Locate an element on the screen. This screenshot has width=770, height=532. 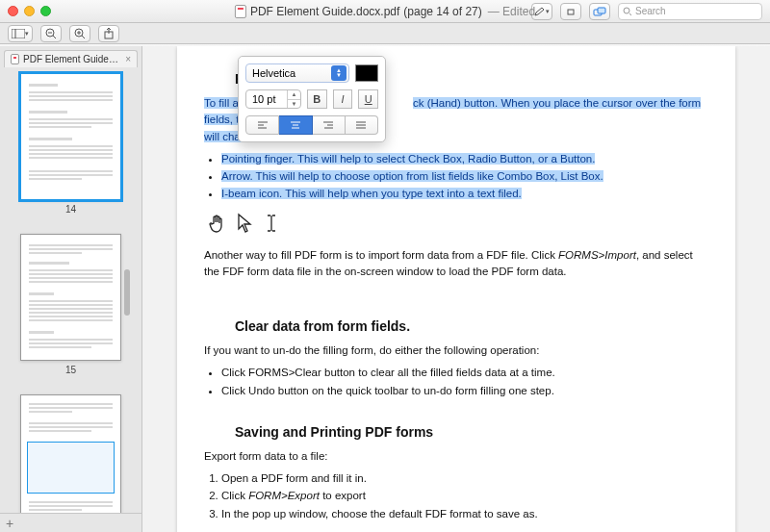
paragraph-clear-intro: If you want to un-do the filling form, d… is located at coordinates (456, 350).